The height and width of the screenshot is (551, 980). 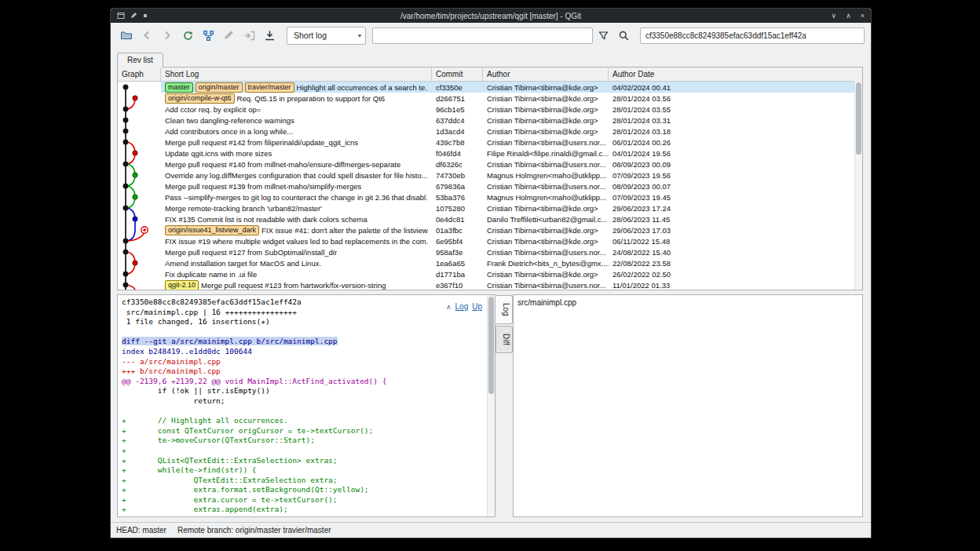 What do you see at coordinates (862, 16) in the screenshot?
I see `close-button: ×` at bounding box center [862, 16].